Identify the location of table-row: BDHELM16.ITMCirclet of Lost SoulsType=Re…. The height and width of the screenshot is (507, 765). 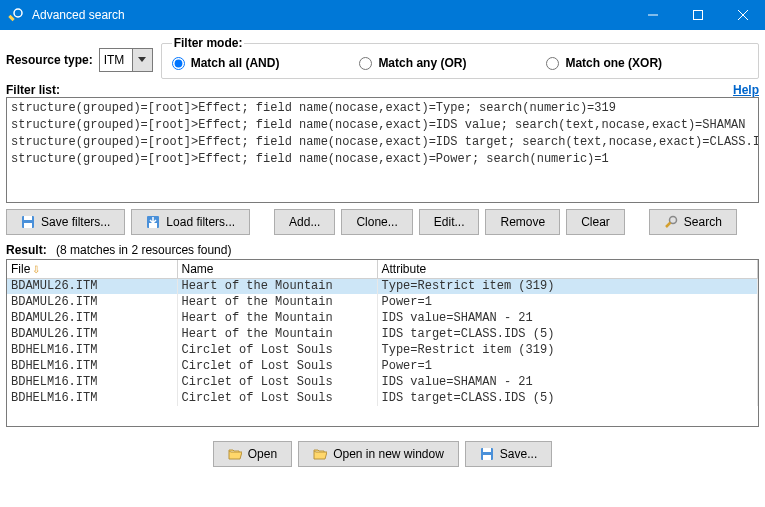
(382, 350).